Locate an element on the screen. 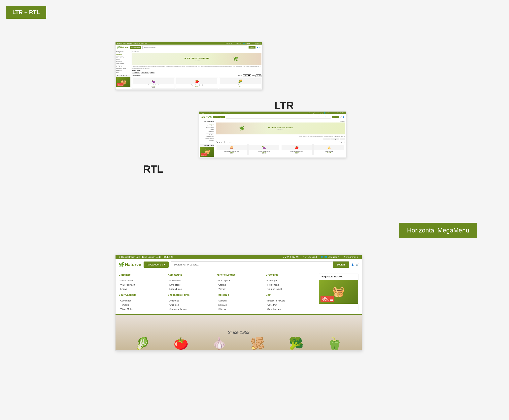 The width and height of the screenshot is (509, 420). mega-currency: $ $ Currency ∨ is located at coordinates (351, 257).